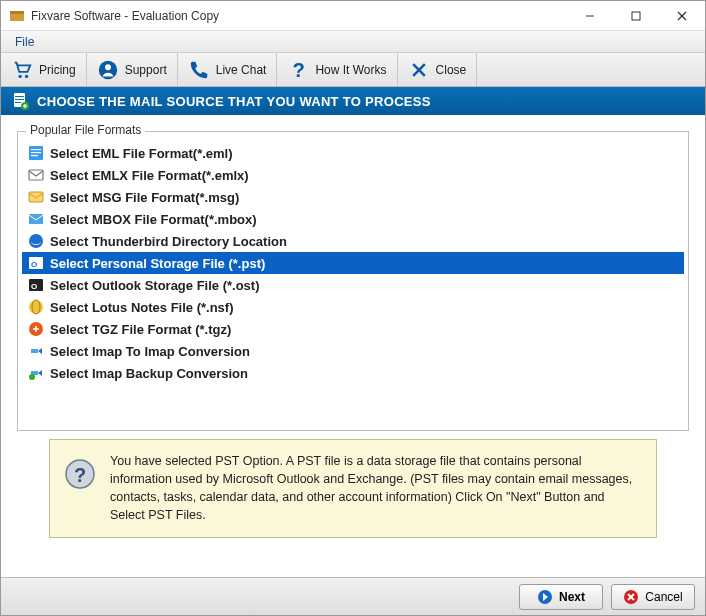 Image resolution: width=706 pixels, height=616 pixels. What do you see at coordinates (653, 597) in the screenshot?
I see `cancel-button: Cancel` at bounding box center [653, 597].